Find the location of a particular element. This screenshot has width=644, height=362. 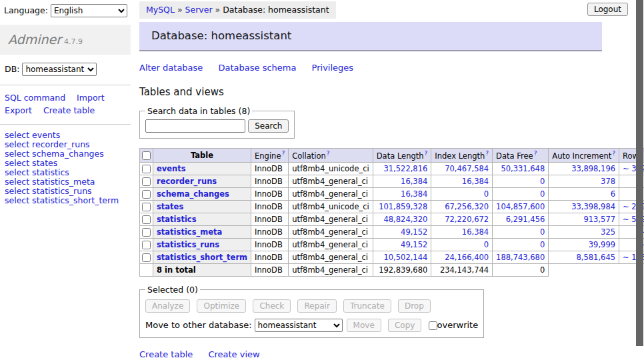

db-label: DB: is located at coordinates (12, 69).